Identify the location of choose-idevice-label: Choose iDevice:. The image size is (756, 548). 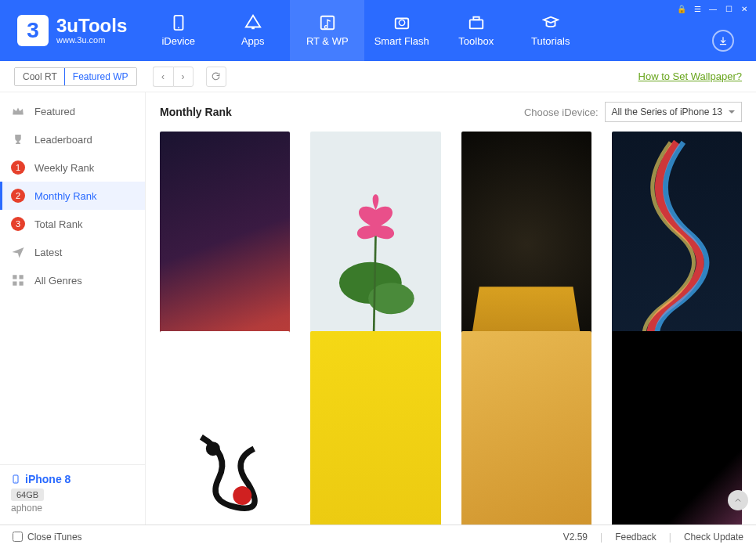
(561, 113).